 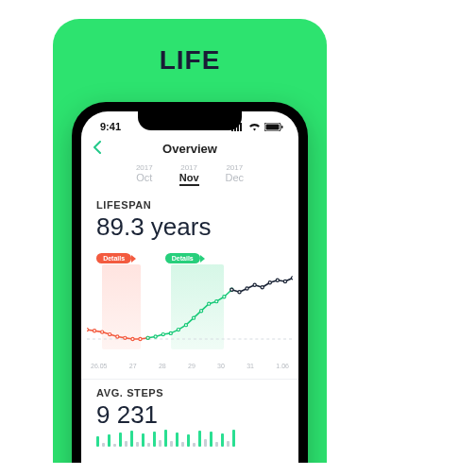 I want to click on x-tick: 1.06, so click(x=282, y=366).